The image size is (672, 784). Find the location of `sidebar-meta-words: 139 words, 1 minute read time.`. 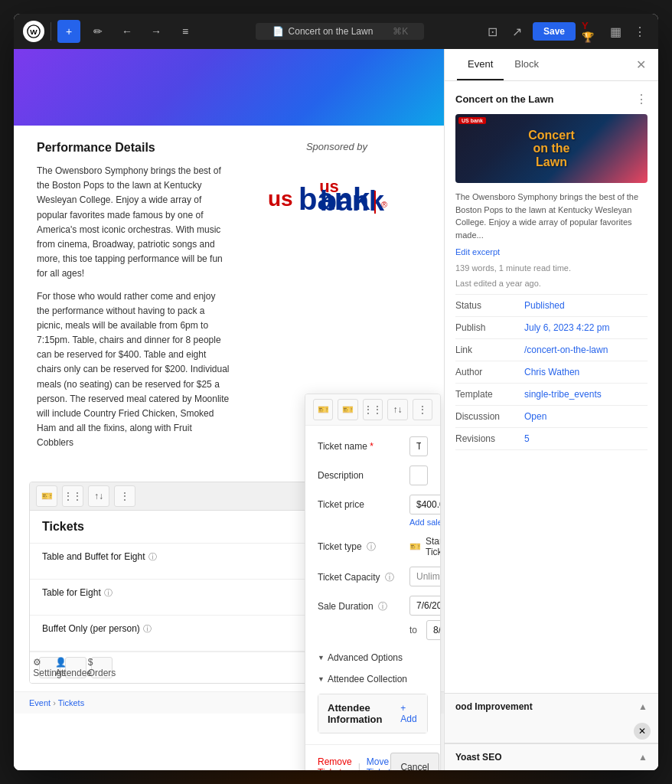

sidebar-meta-words: 139 words, 1 minute read time. is located at coordinates (551, 268).